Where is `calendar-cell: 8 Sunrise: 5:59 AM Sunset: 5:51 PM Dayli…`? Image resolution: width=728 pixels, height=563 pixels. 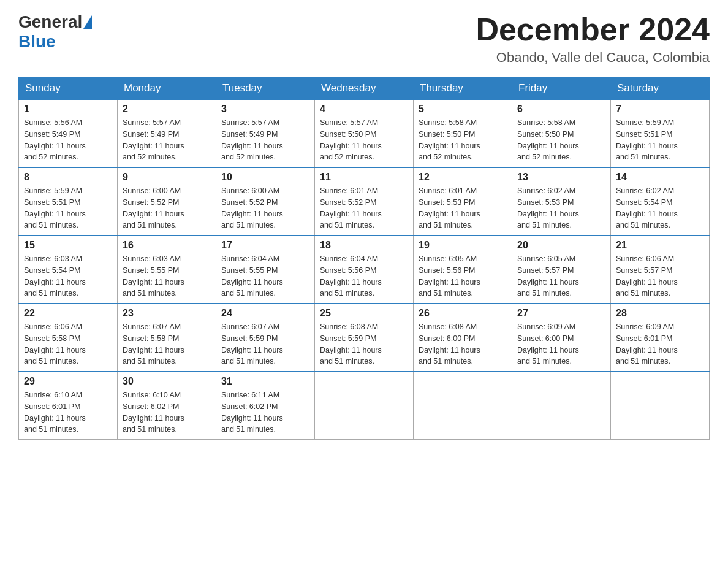
calendar-cell: 8 Sunrise: 5:59 AM Sunset: 5:51 PM Dayli… is located at coordinates (69, 201).